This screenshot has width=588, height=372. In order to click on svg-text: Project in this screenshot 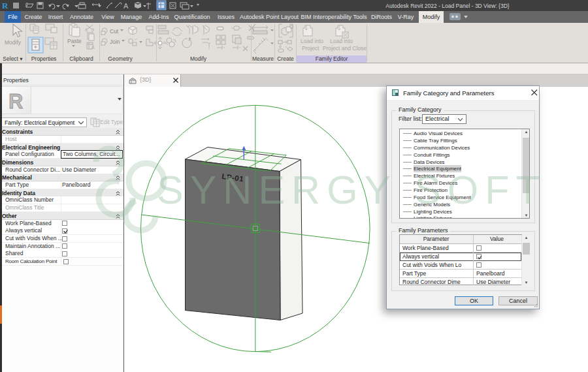, I will do `click(311, 48)`.